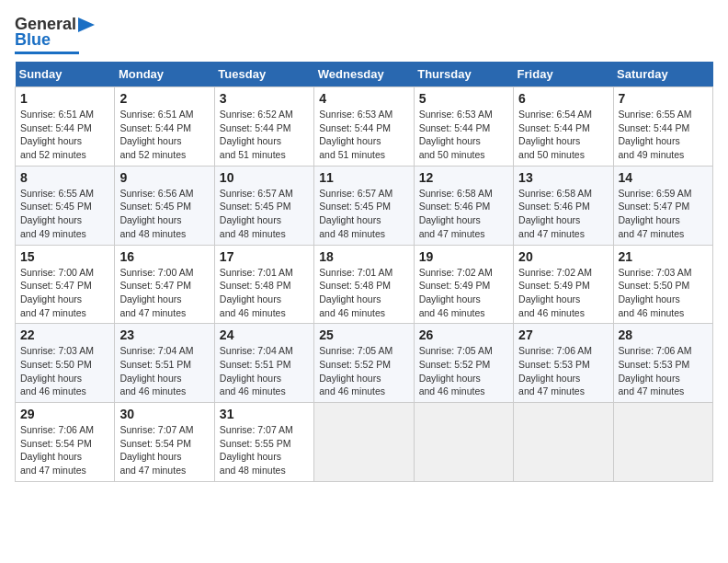 This screenshot has height=563, width=728. What do you see at coordinates (563, 363) in the screenshot?
I see `calendar-cell: 27 Sunrise: 7:06 AM Sunset: 5:53 PM Dayl…` at bounding box center [563, 363].